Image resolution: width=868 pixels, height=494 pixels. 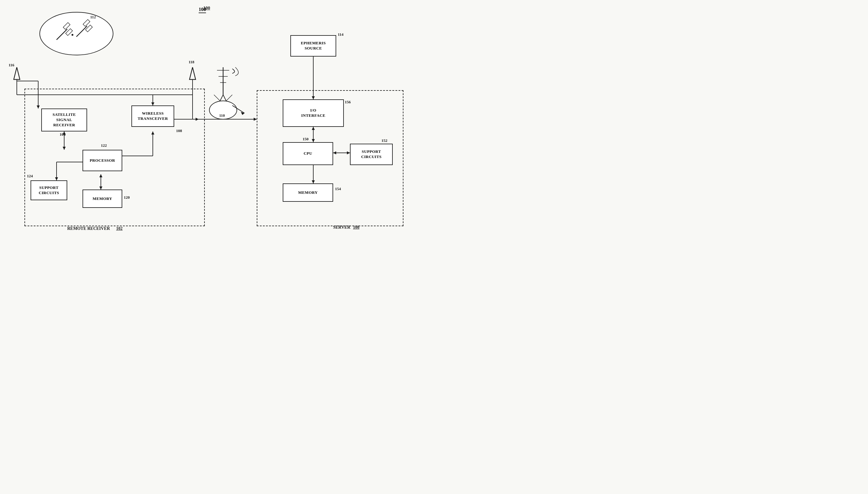 I want to click on satellite-signal-receiver-box: SATELLITE SIGNAL RECEIVER, so click(x=64, y=120).